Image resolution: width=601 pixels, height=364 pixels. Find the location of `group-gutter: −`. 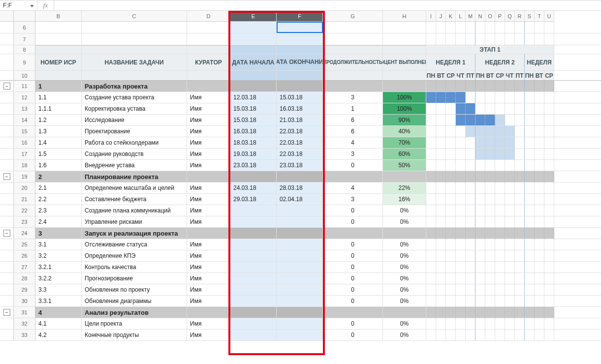

group-gutter: − is located at coordinates (7, 86).